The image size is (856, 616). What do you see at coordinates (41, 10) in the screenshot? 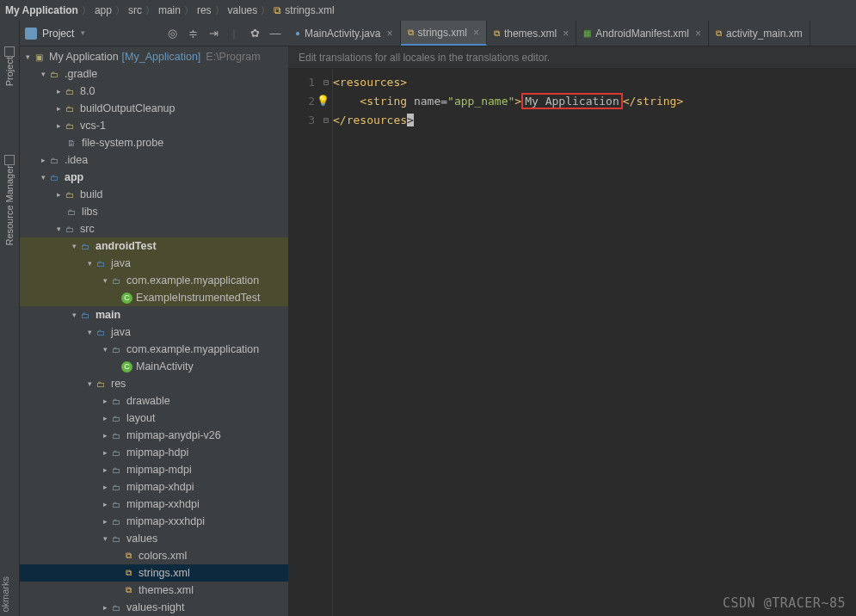
I see `crumb-root: My Application` at bounding box center [41, 10].